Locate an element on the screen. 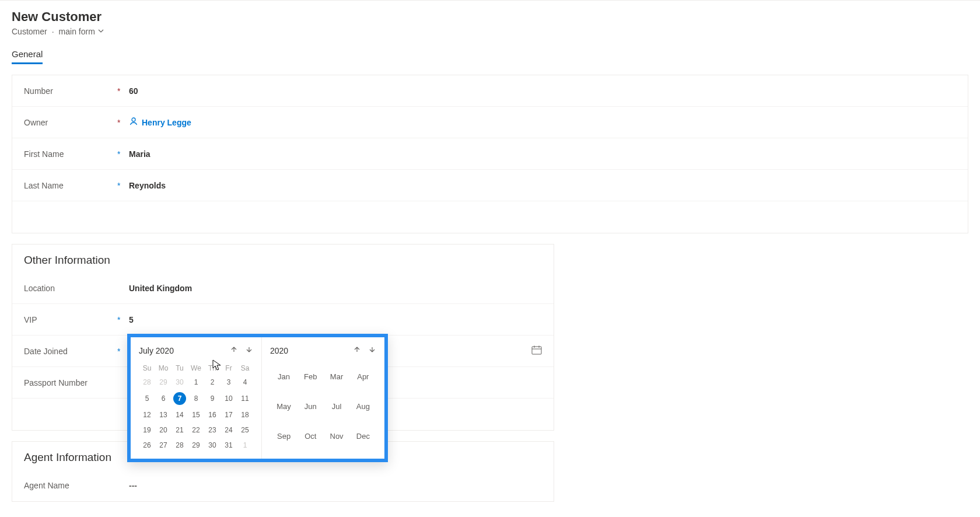 This screenshot has height=517, width=980. calendar-day: 8 is located at coordinates (196, 399).